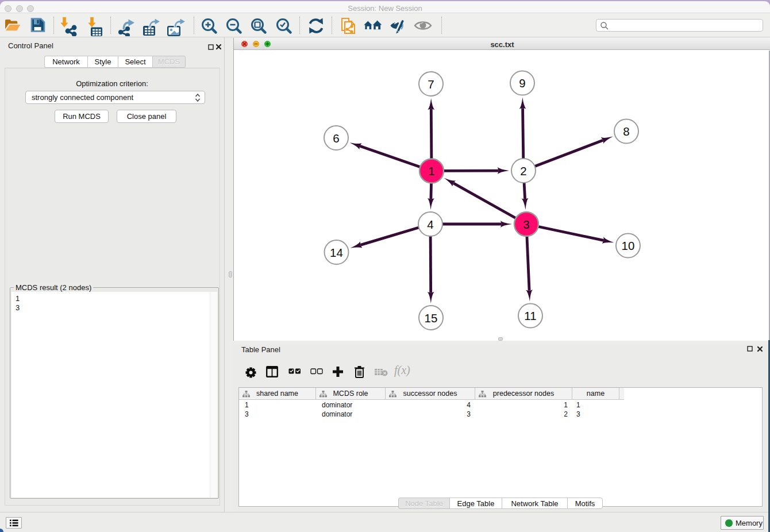  I want to click on svg-text: 8, so click(626, 131).